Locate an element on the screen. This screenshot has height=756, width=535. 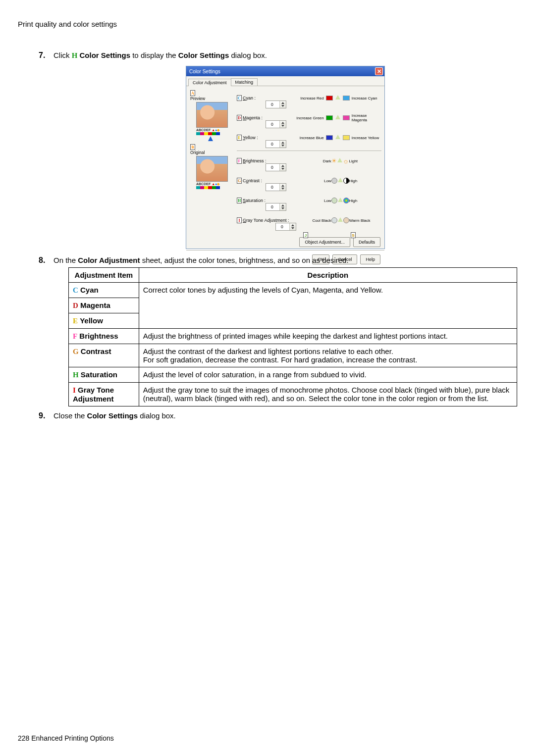
cyan-spin: 0 is located at coordinates (276, 104).